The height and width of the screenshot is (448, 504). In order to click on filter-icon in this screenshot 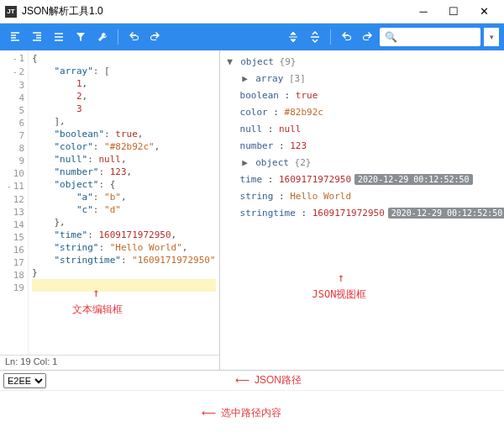, I will do `click(81, 37)`.